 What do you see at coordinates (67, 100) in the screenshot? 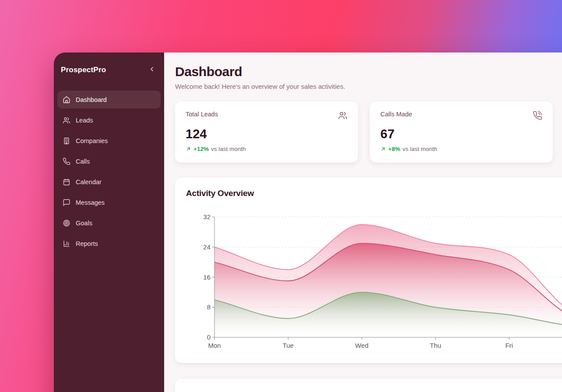
I see `house-icon` at bounding box center [67, 100].